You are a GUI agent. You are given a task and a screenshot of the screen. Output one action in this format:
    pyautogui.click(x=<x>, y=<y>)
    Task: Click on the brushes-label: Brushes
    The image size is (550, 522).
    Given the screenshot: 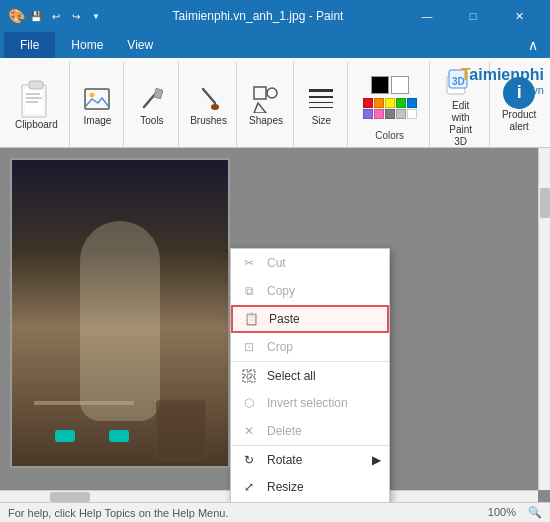 What is the action you would take?
    pyautogui.click(x=208, y=121)
    